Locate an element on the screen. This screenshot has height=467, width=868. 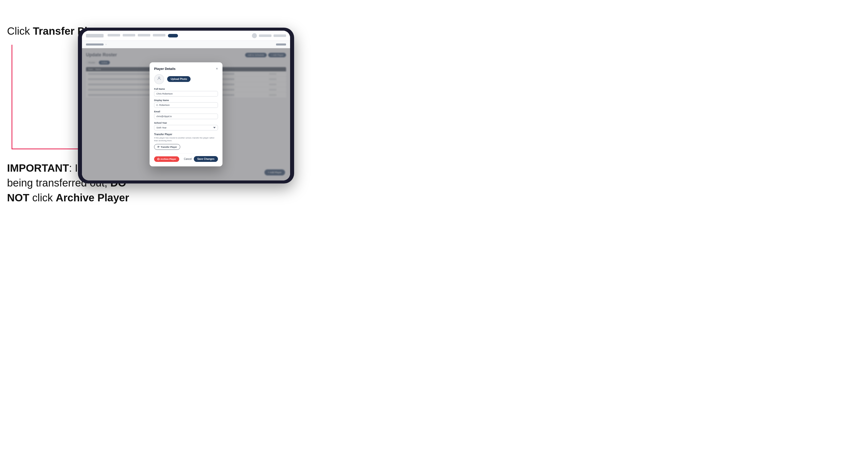
email-input is located at coordinates (186, 117).